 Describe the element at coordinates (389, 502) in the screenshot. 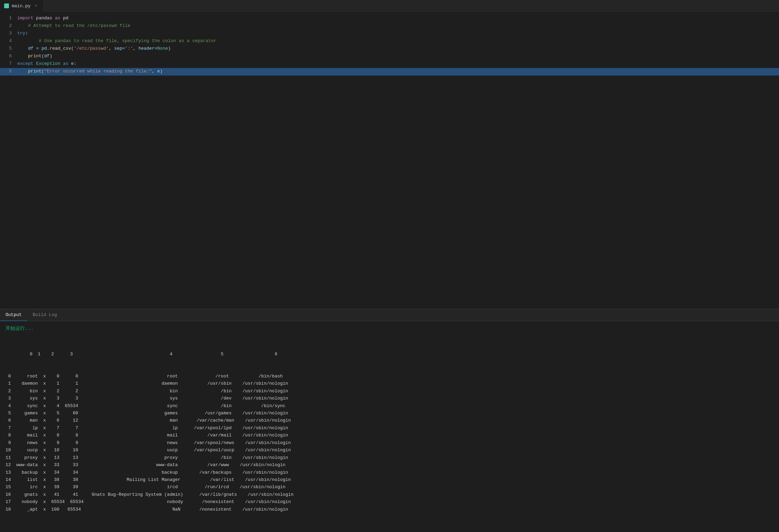

I see `table-row: 17 nobody x 65534 65534 nobody /nonexist…` at that location.